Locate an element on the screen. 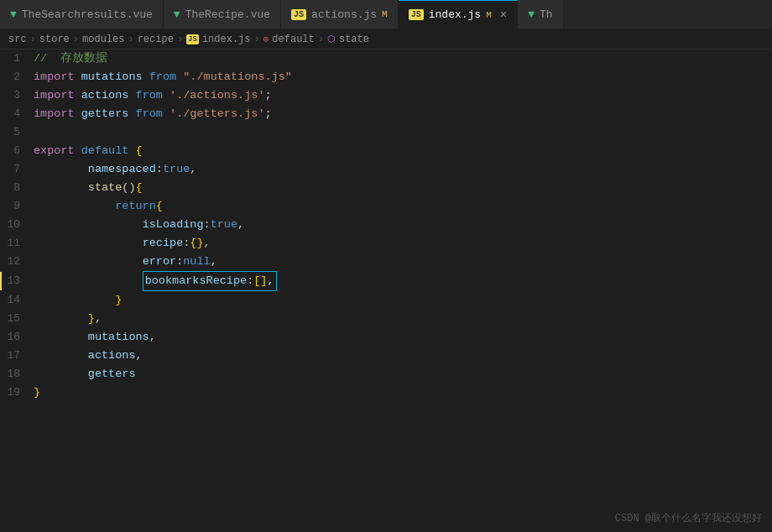 Image resolution: width=772 pixels, height=532 pixels. code-line: 1// 存放数据 is located at coordinates (386, 59).